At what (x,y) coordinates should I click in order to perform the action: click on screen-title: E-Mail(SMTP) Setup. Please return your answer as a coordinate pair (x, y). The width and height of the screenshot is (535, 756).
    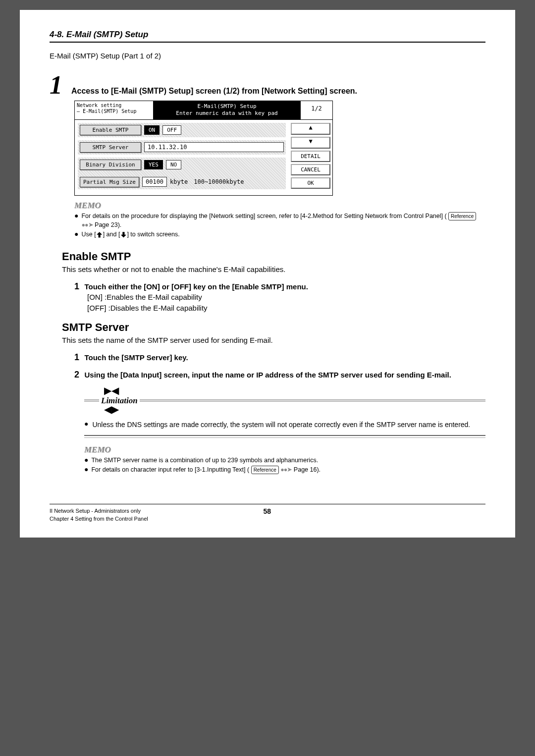
    Looking at the image, I should click on (227, 107).